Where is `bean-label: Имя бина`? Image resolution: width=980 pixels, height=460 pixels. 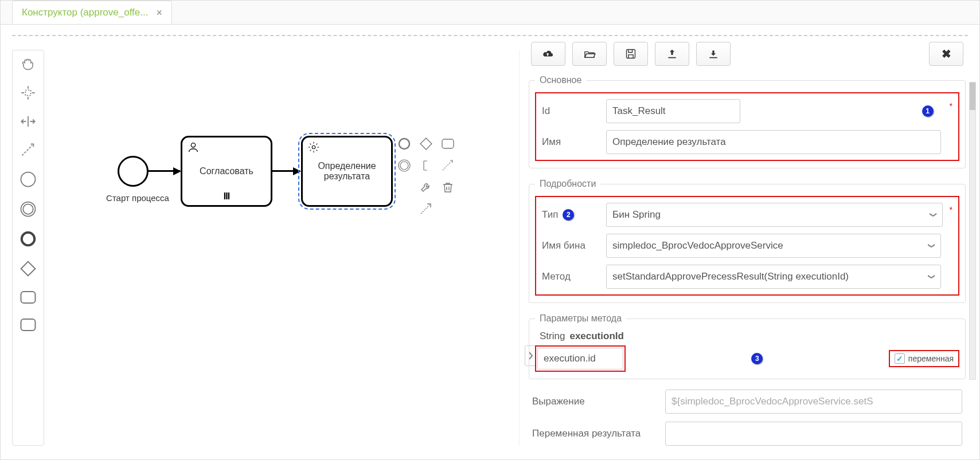
bean-label: Имя бина is located at coordinates (571, 246).